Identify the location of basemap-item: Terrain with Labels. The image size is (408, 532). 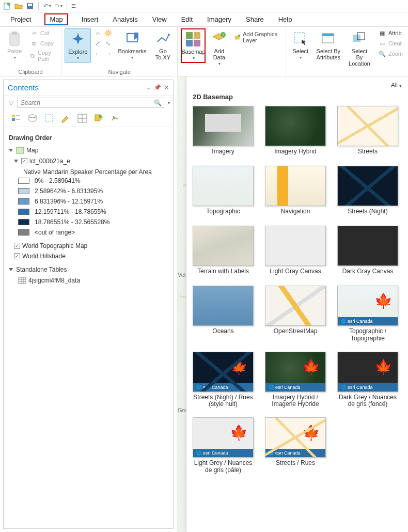
(223, 251).